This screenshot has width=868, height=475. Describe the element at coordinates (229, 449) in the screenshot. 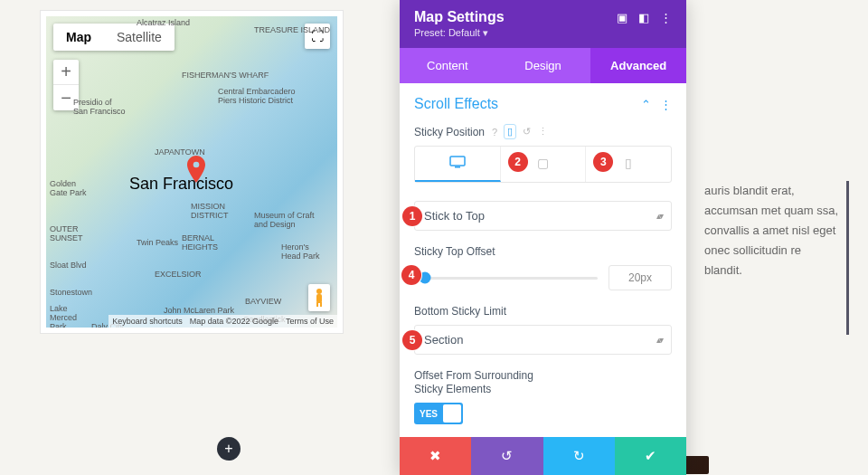

I see `add-module-button: +` at that location.